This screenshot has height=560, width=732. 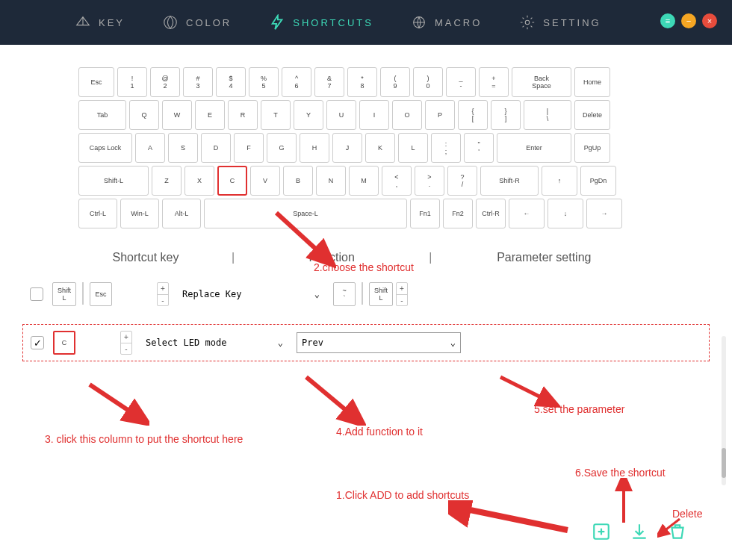 What do you see at coordinates (428, 82) in the screenshot?
I see `keyboard-key: )0` at bounding box center [428, 82].